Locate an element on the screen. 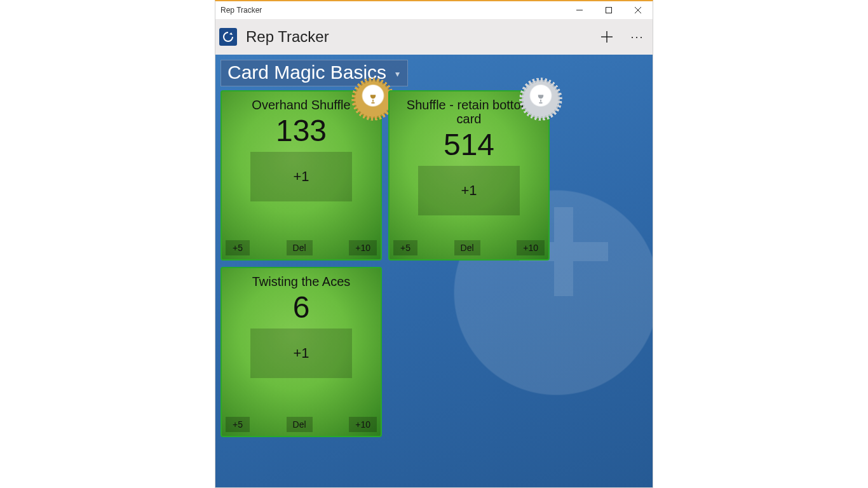 This screenshot has height=488, width=868. window-title: Rep Tracker is located at coordinates (239, 10).